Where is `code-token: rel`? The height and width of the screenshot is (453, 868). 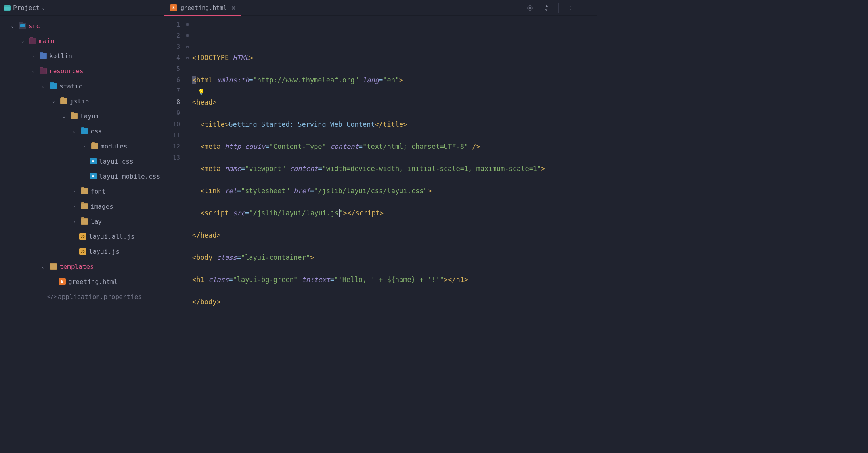 code-token: rel is located at coordinates (231, 191).